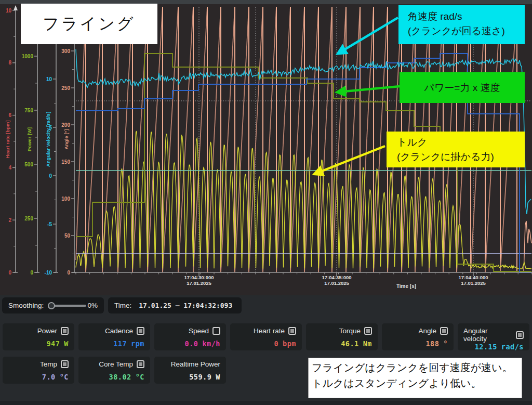 This screenshot has height=405, width=532. I want to click on metric-tile-angular-velocity: Angular velocity 12.15rad/s, so click(494, 337).